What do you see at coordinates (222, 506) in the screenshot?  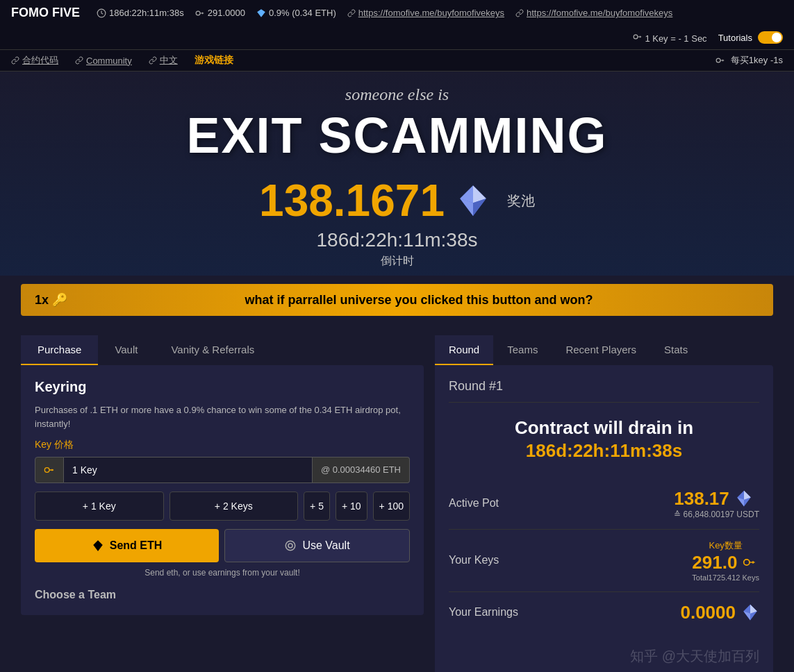 I see `key-add-buttons: + 1 Key + 2 Keys + 5 + 10 + 100` at bounding box center [222, 506].